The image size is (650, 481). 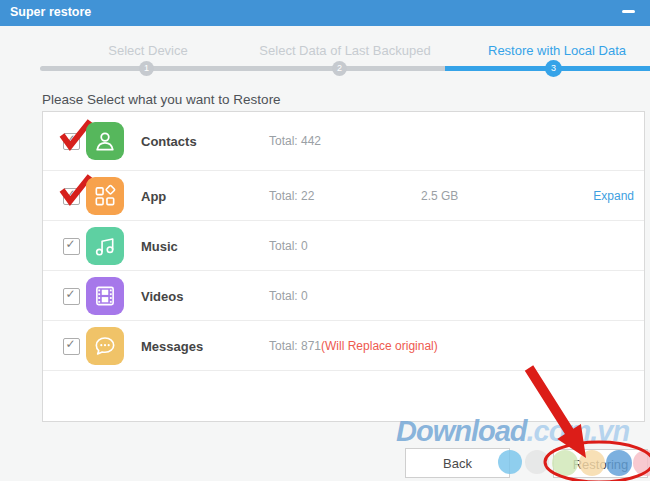 I want to click on apps-grid-icon, so click(x=105, y=196).